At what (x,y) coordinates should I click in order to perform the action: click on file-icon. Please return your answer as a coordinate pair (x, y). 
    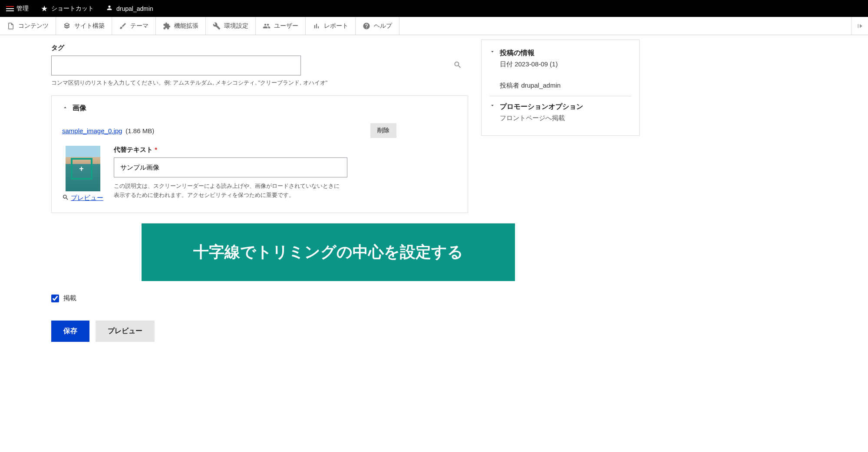
    Looking at the image, I should click on (11, 26).